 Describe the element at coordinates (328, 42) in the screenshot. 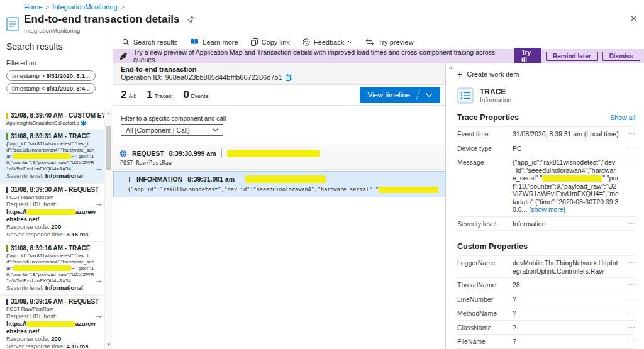

I see `feedback-button: Feedback` at that location.